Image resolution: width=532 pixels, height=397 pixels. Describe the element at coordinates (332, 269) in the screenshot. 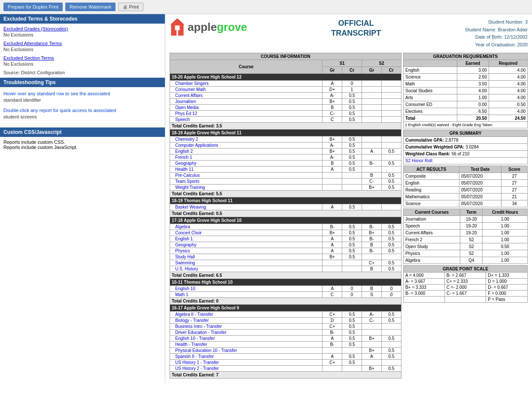

I see `s1-grade` at that location.